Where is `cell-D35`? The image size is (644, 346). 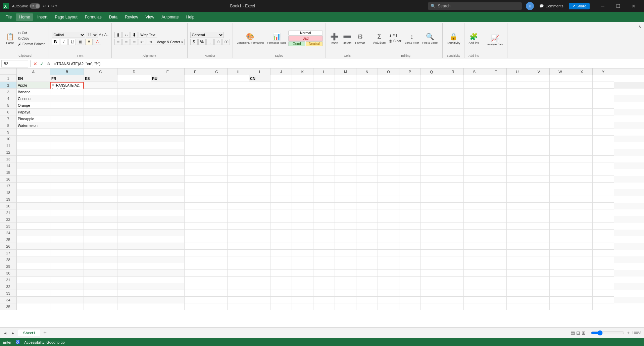 cell-D35 is located at coordinates (134, 307).